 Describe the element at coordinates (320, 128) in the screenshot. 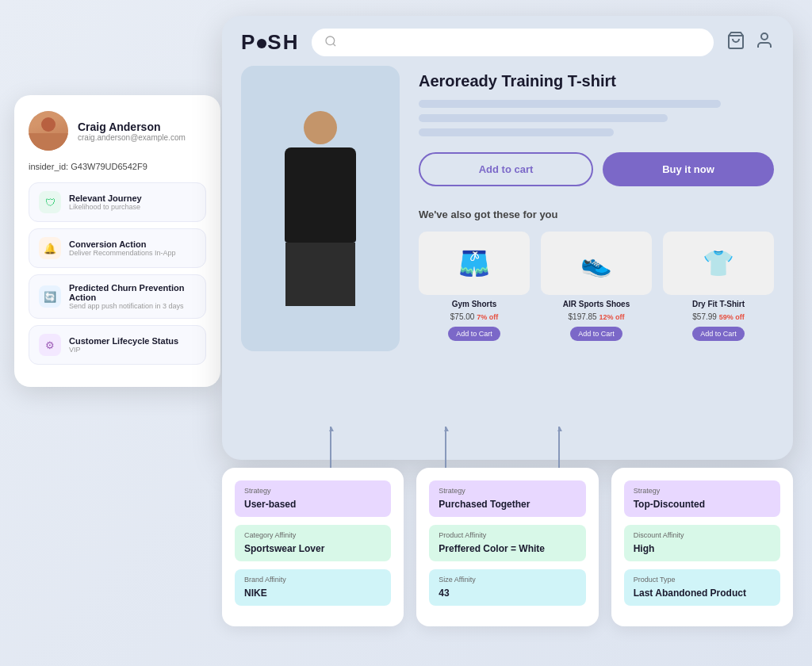

I see `model-head` at that location.